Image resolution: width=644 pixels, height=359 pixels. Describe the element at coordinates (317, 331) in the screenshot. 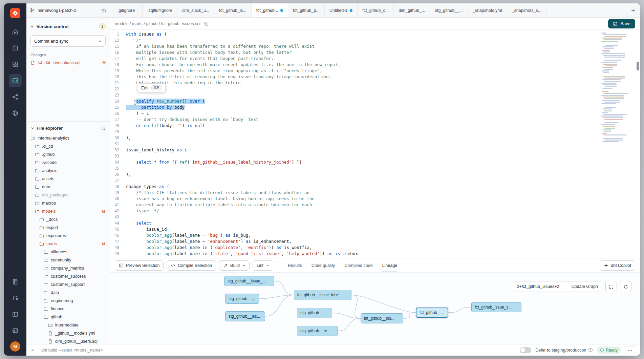

I see `lineage-node: stg_github__re...` at that location.